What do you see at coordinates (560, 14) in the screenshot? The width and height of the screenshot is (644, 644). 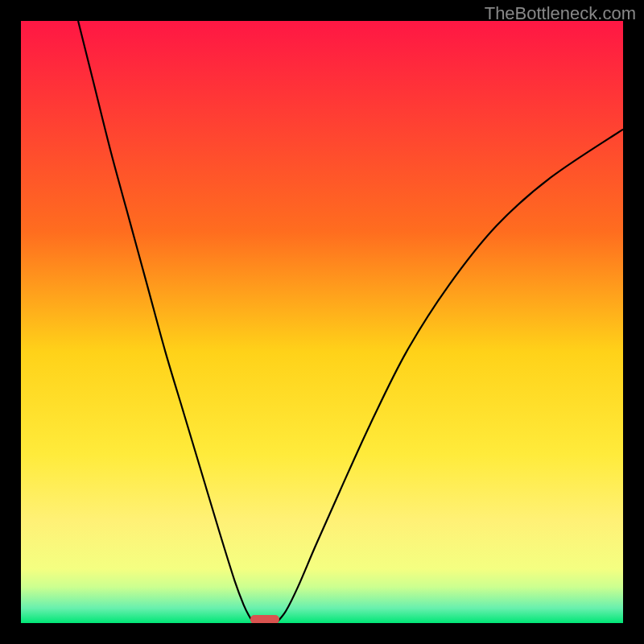 I see `watermark-text: TheBottleneck.com` at bounding box center [560, 14].